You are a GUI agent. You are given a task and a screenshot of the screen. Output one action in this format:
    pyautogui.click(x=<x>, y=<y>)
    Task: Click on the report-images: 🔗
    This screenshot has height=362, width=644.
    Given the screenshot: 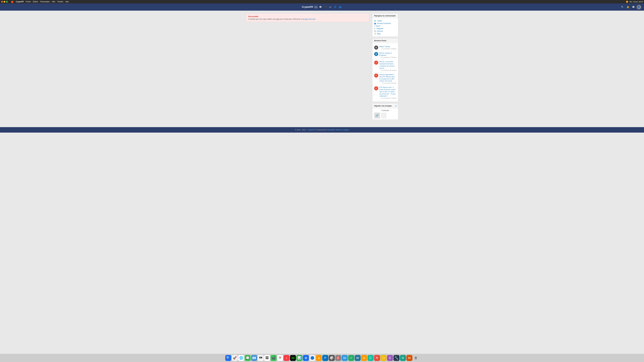 What is the action you would take?
    pyautogui.click(x=385, y=115)
    